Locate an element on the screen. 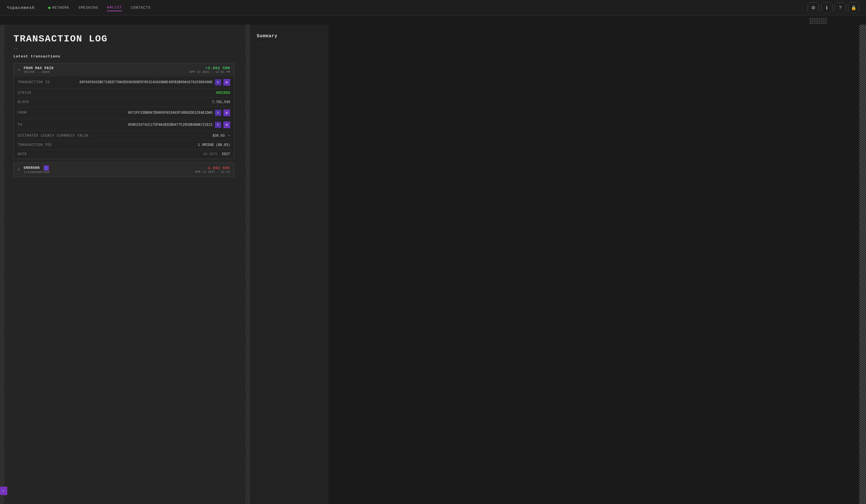 Image resolution: width=866 pixels, height=504 pixels. page-title: TRANSACTION LOG is located at coordinates (124, 39).